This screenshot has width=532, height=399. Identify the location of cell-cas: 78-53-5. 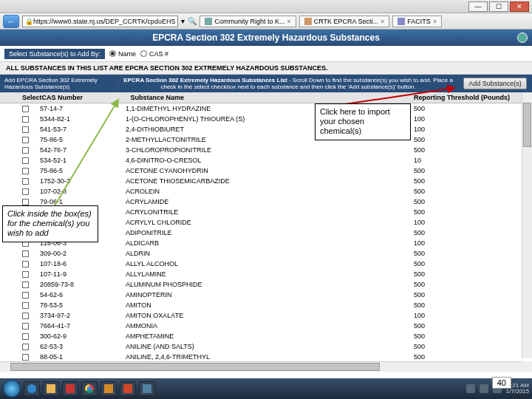
(81, 305).